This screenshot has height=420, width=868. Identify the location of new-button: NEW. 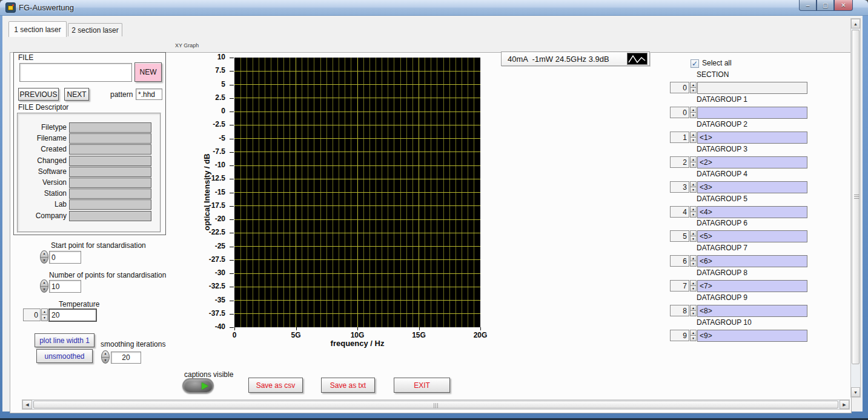
(148, 72).